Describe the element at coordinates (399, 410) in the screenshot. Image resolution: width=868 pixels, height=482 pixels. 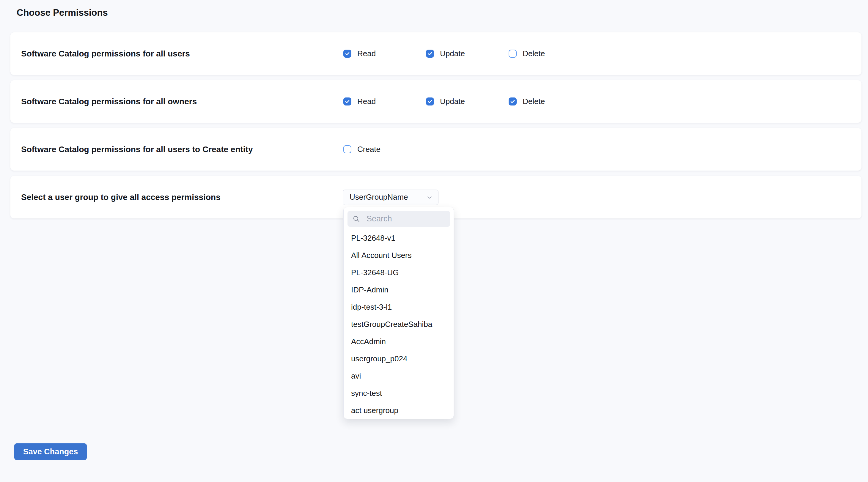
I see `dropdown-option: act usergroup` at that location.